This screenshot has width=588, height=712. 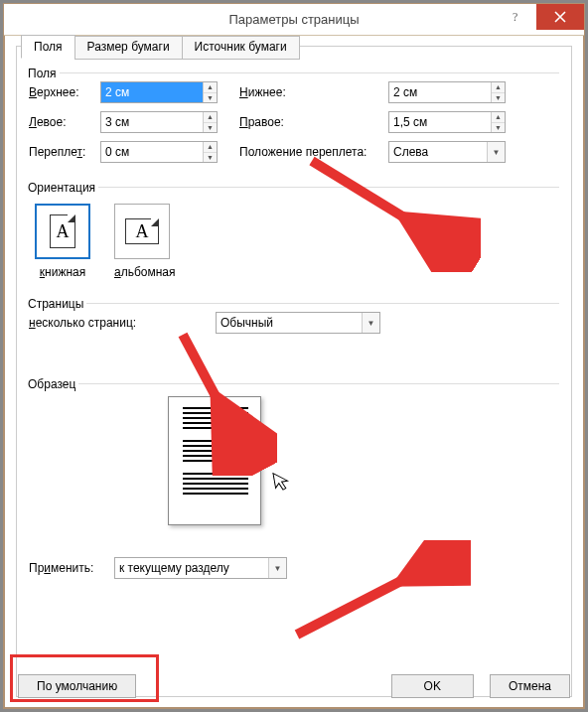 I want to click on label-multipage: несколько страниц:, so click(x=122, y=323).